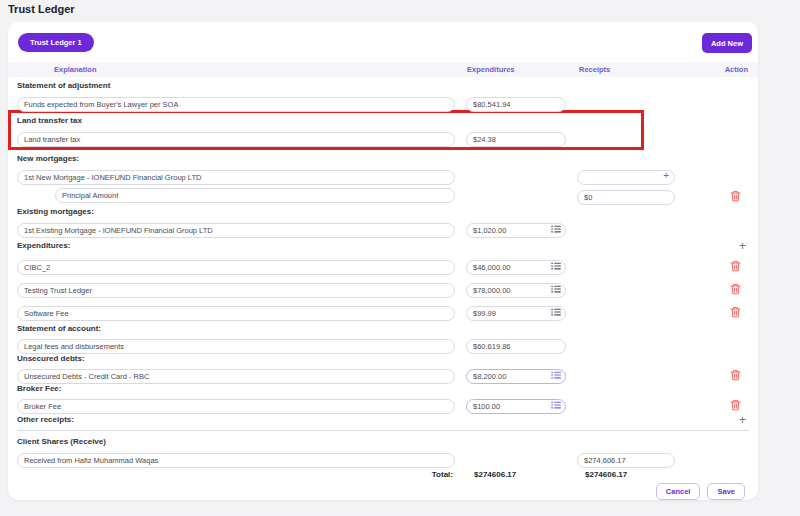 This screenshot has height=516, width=800. What do you see at coordinates (626, 70) in the screenshot?
I see `header-receipts: Receipts` at bounding box center [626, 70].